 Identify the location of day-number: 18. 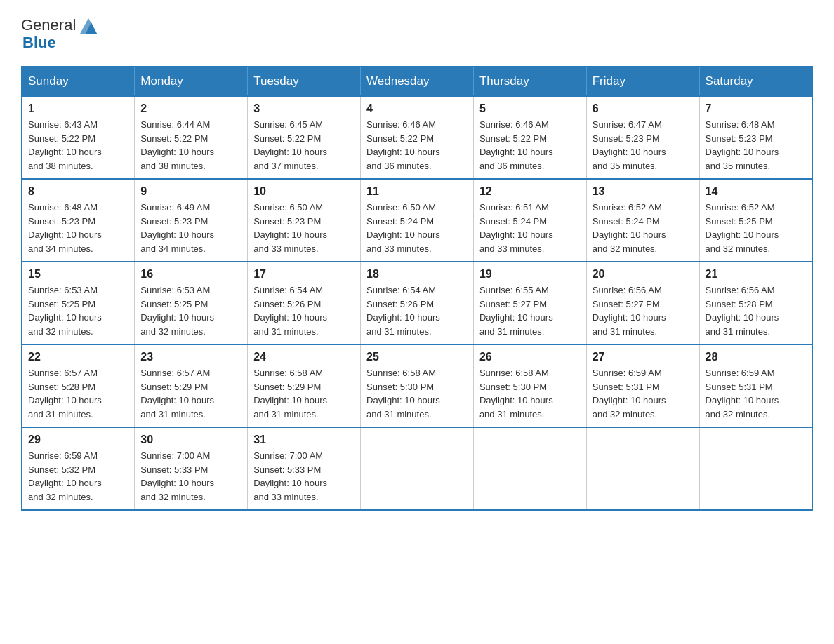
(417, 274).